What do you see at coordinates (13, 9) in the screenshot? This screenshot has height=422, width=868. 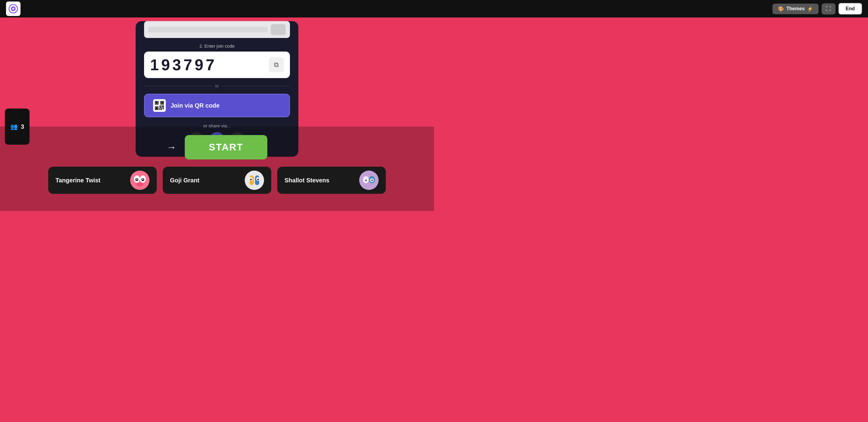 I see `logo` at bounding box center [13, 9].